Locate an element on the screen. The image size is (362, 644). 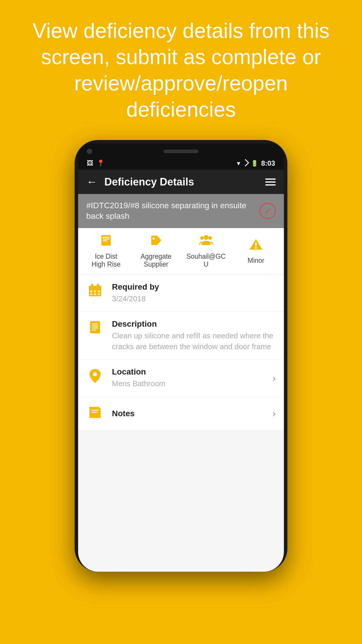
deficiency-title: #IDTC2019/#8 silicone separating in ensu… is located at coordinates (171, 211).